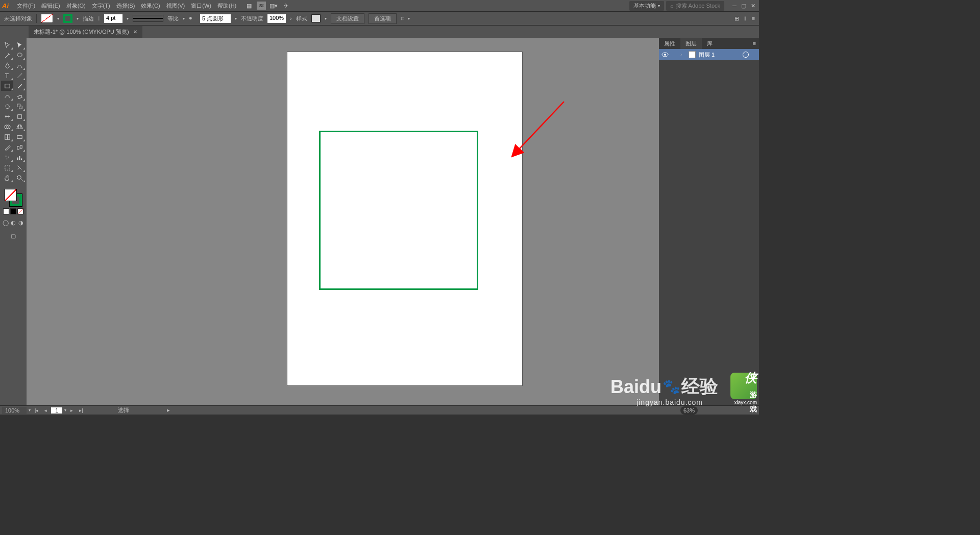 The height and width of the screenshot is (535, 980). I want to click on panel-tab-libraries: 库, so click(709, 44).